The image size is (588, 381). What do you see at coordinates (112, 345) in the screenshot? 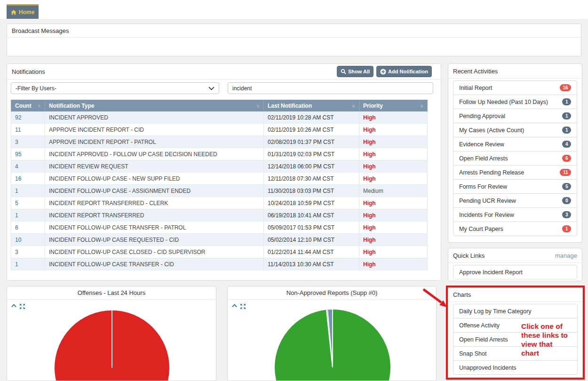
I see `offenses-pie` at bounding box center [112, 345].